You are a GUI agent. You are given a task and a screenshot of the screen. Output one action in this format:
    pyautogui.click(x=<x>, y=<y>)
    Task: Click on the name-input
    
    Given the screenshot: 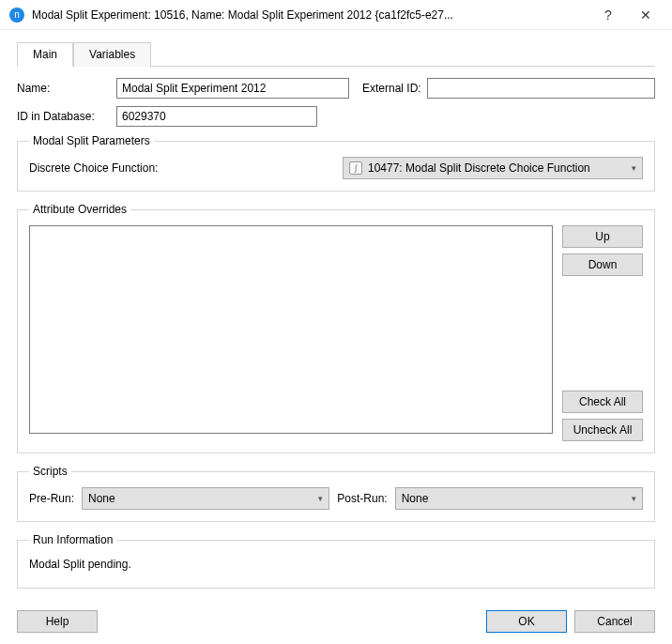 What is the action you would take?
    pyautogui.click(x=233, y=88)
    